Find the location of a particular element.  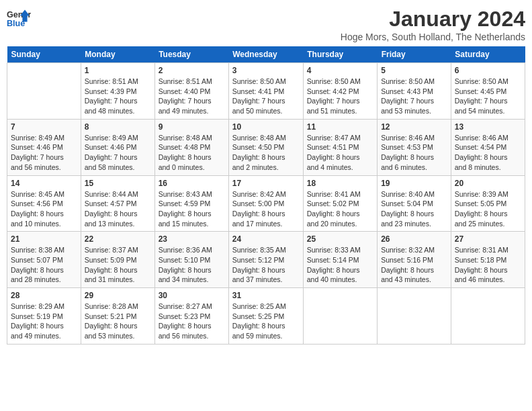

calendar-week-row: 28Sunrise: 8:29 AM Sunset: 5:19 PM Dayli… is located at coordinates (266, 316).